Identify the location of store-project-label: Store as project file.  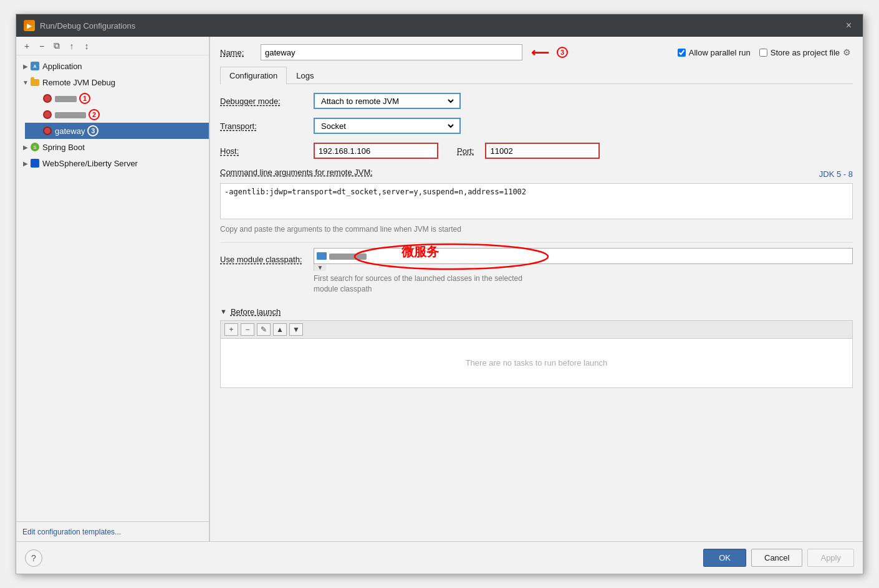
(805, 52).